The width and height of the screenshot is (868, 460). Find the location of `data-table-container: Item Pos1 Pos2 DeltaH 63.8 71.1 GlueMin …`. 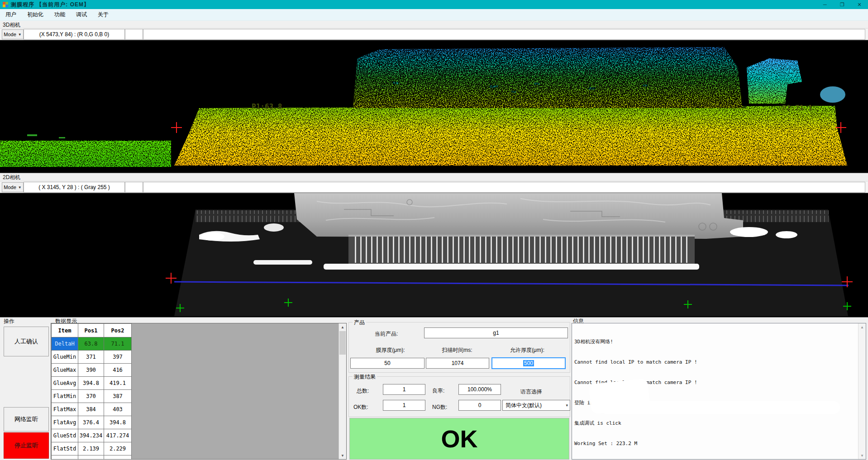

data-table-container: Item Pos1 Pos2 DeltaH 63.8 71.1 GlueMin … is located at coordinates (199, 391).